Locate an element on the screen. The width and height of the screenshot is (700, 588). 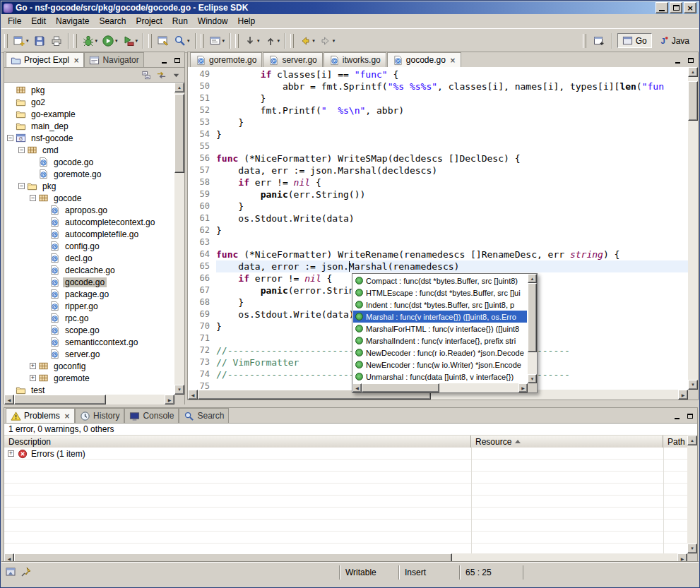
code-line: 62} is located at coordinates (438, 230).